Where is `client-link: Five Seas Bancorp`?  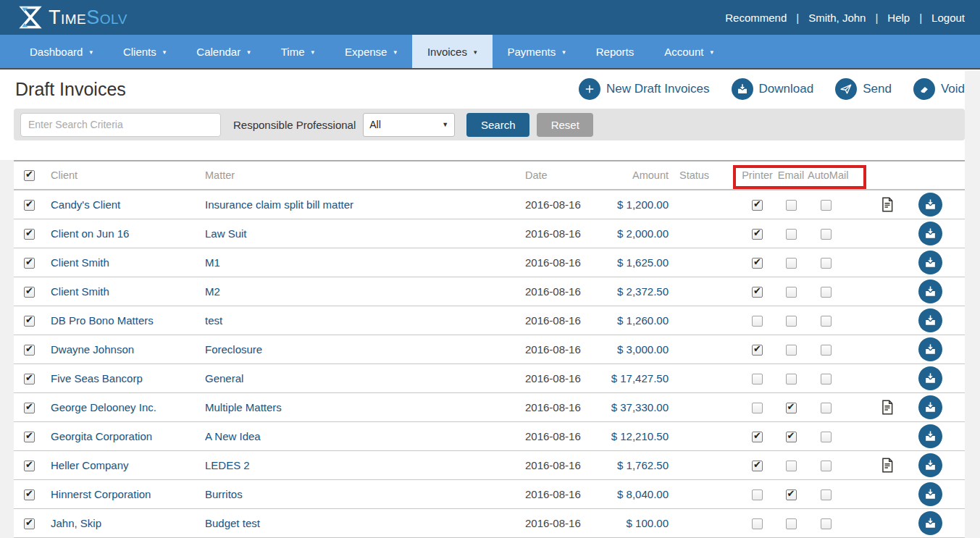
client-link: Five Seas Bancorp is located at coordinates (97, 378).